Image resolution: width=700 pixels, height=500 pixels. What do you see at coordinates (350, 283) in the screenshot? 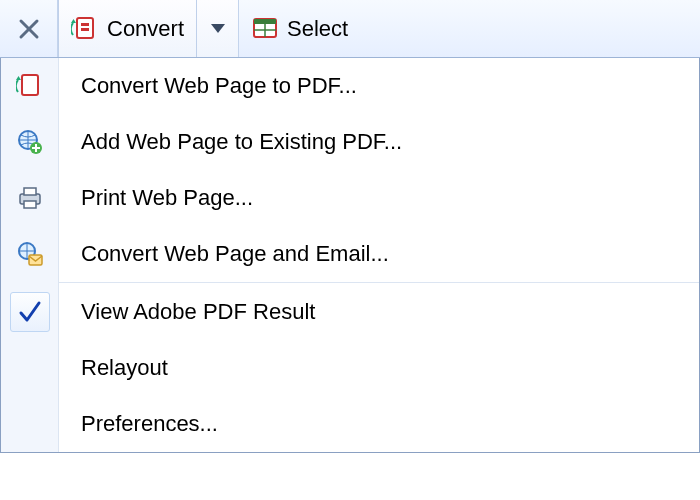
I see `menu-separator` at bounding box center [350, 283].